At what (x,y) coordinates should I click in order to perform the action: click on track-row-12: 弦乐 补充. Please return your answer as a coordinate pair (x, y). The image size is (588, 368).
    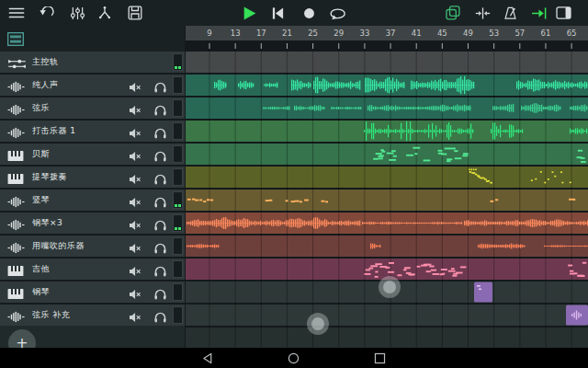
    Looking at the image, I should click on (92, 315).